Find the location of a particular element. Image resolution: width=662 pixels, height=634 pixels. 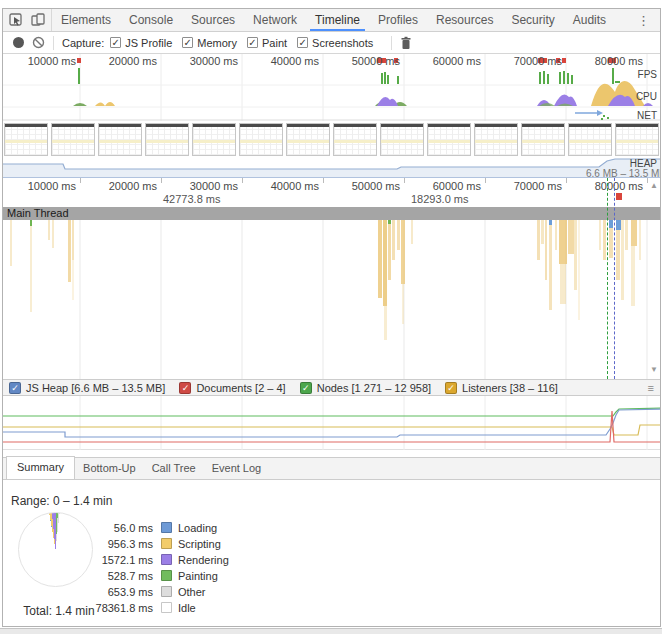

legend-label: Rendering is located at coordinates (204, 560).